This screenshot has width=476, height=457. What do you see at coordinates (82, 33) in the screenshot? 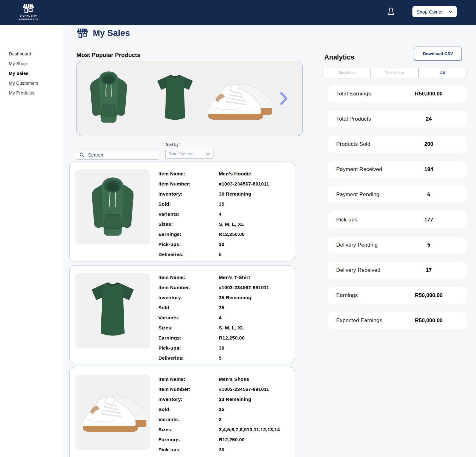
I see `storefront-page-icon` at bounding box center [82, 33].